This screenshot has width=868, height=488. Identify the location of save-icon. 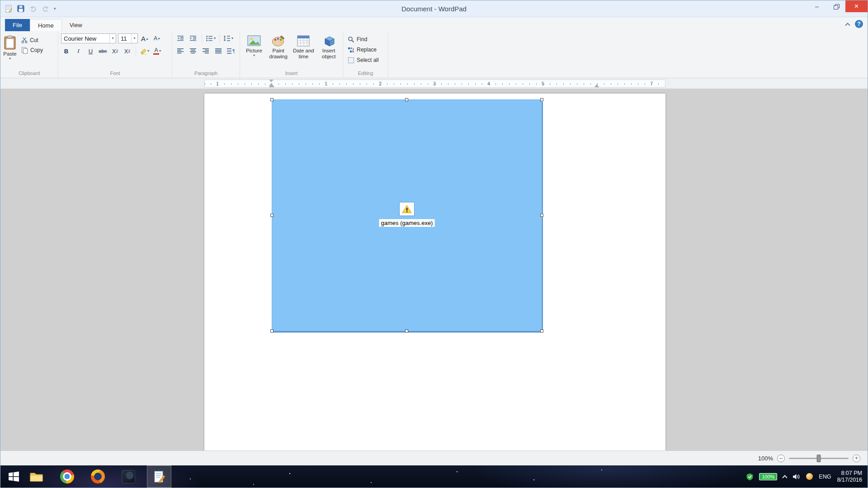
(21, 9).